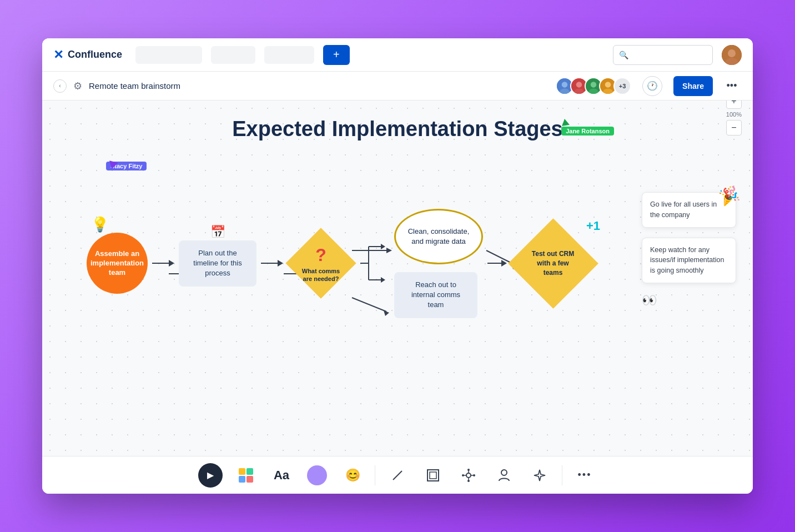 This screenshot has height=532, width=795. I want to click on branch-split: Clean, consolidate, and migrate data Rea…, so click(439, 263).